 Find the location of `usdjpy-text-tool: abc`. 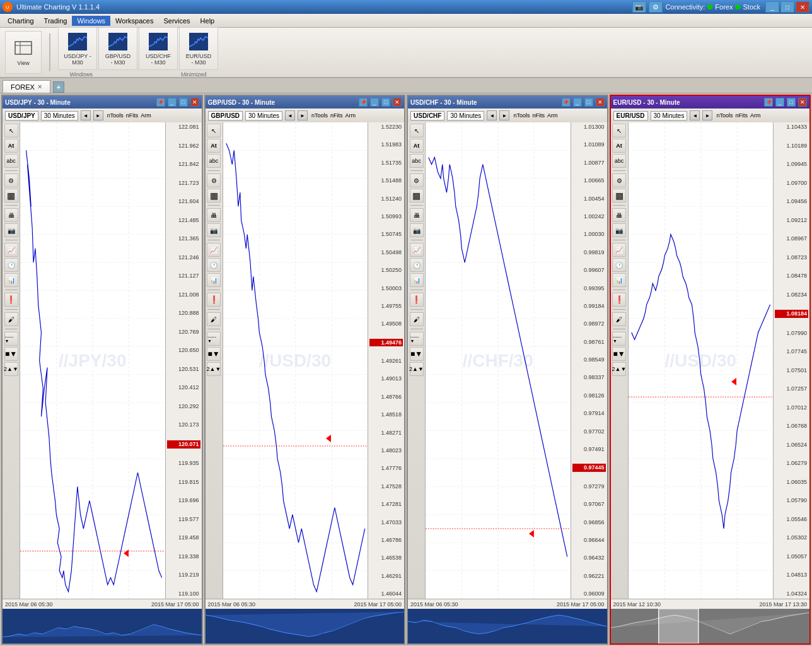

usdjpy-text-tool: abc is located at coordinates (11, 161).